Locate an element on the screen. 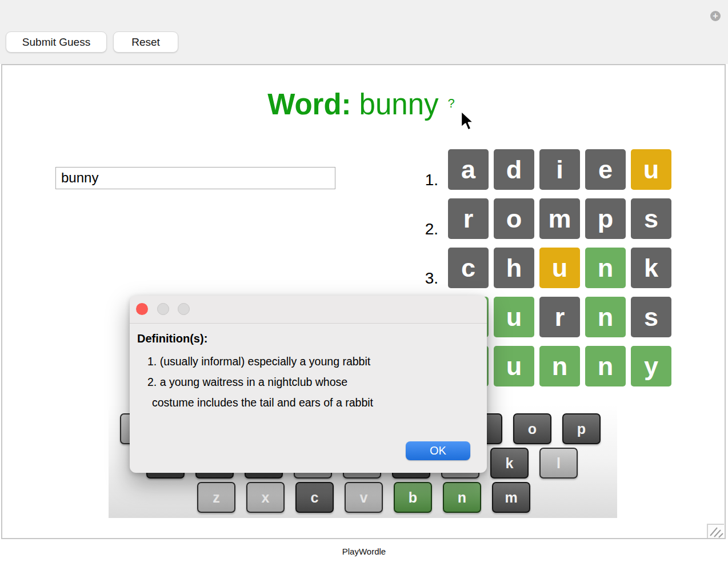 The image size is (728, 566). row-number: 1. is located at coordinates (427, 169).